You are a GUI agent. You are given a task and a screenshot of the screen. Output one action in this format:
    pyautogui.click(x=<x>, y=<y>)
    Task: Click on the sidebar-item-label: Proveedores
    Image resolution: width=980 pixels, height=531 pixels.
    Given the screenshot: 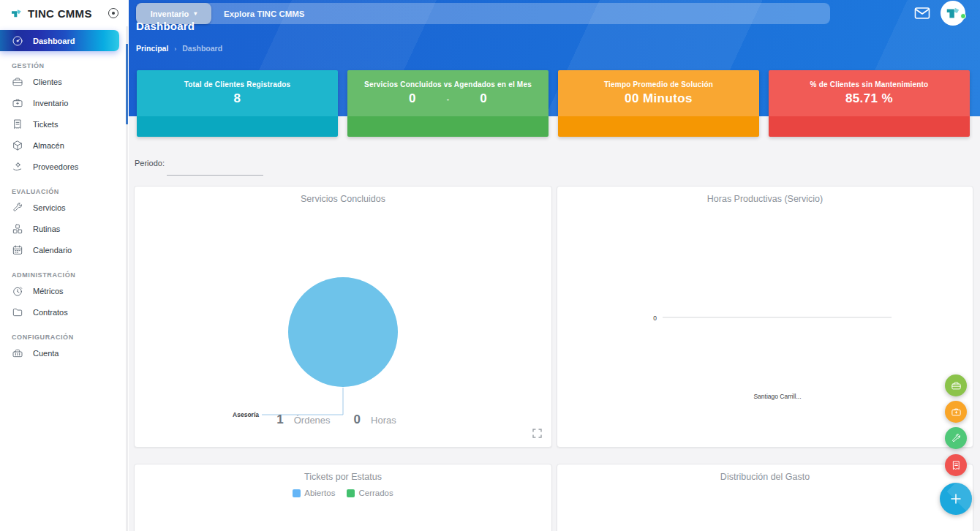 What is the action you would take?
    pyautogui.click(x=56, y=167)
    